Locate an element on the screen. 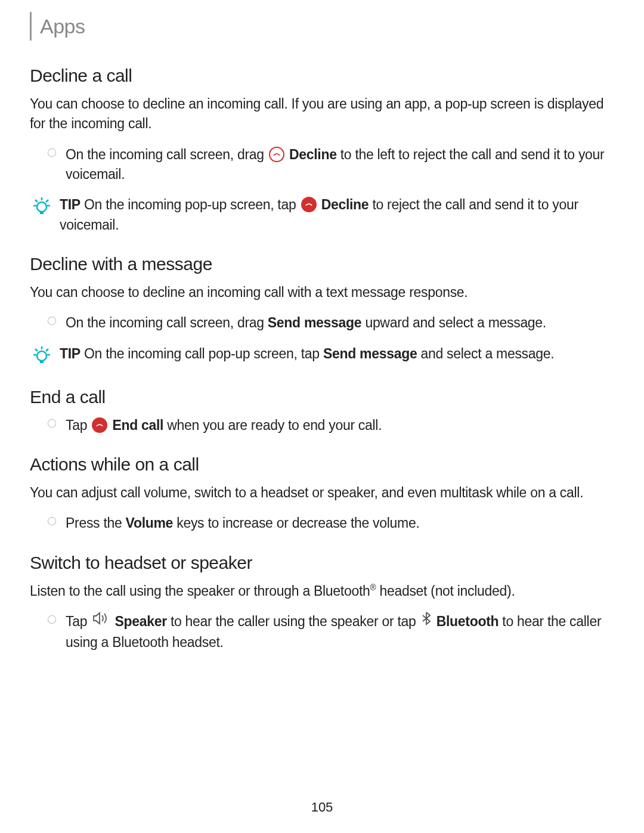 This screenshot has height=833, width=644. text-fragment: and select a message. is located at coordinates (485, 354).